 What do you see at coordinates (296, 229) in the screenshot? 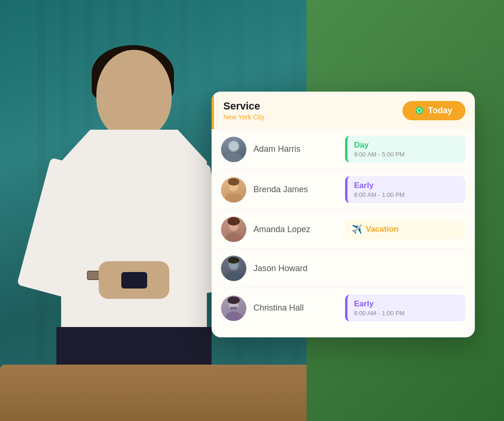
I see `employee-name: Amanda Lopez` at bounding box center [296, 229].